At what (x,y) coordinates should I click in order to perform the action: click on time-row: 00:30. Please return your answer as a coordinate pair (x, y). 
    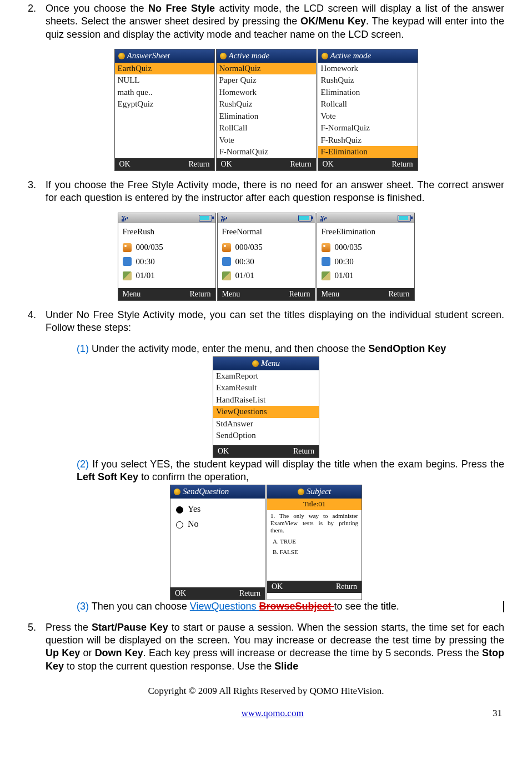
    Looking at the image, I should click on (167, 262).